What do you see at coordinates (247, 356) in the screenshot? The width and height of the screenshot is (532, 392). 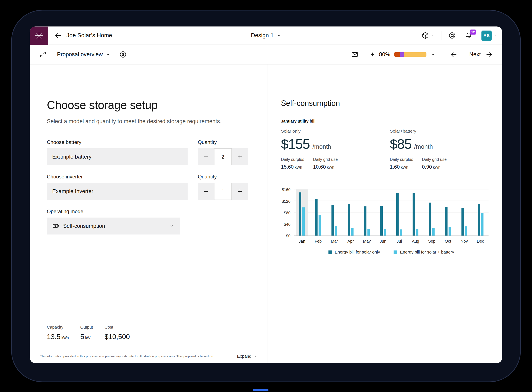 I see `expand-button: Expand` at bounding box center [247, 356].